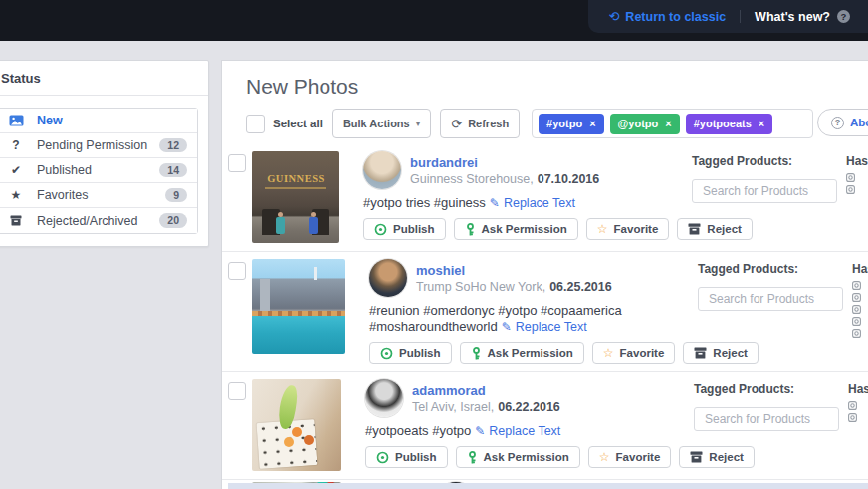 The height and width of the screenshot is (489, 868). What do you see at coordinates (675, 17) in the screenshot?
I see `return-to-classic-label: Return to classic` at bounding box center [675, 17].